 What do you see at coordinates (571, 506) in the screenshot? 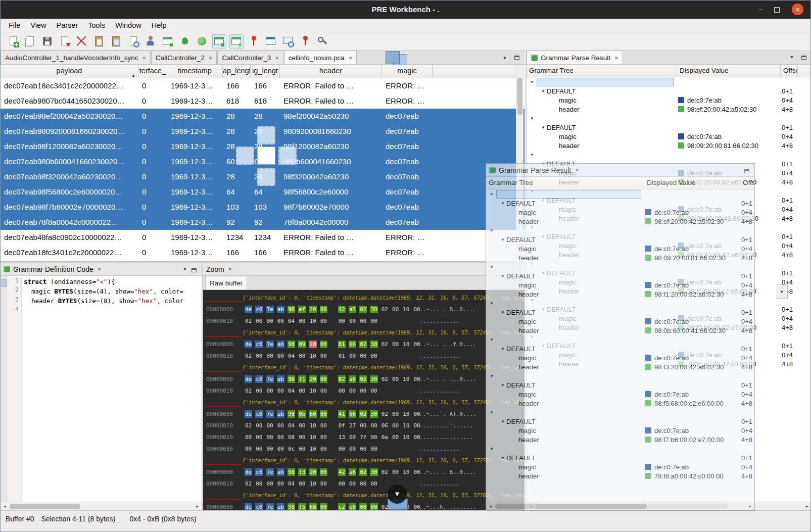
I see `scrollbar-thumb` at bounding box center [571, 506].